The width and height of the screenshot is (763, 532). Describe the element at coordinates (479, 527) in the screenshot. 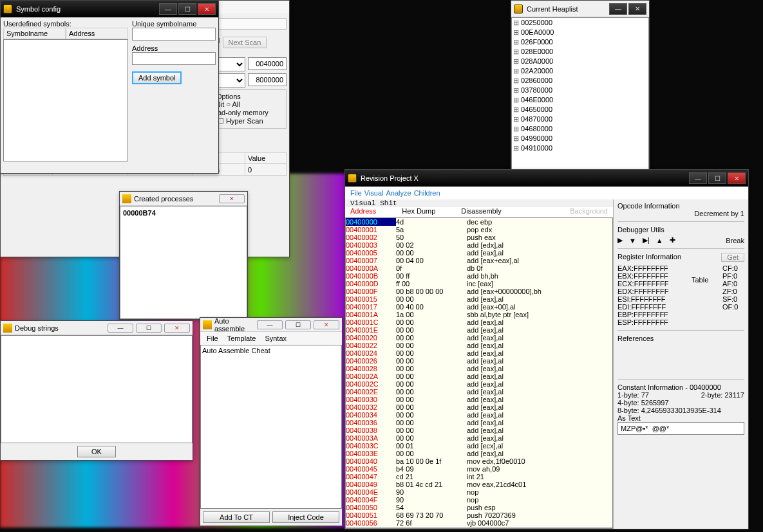

I see `disasm-row: 0040005867 72 61vjb 004000bc` at that location.